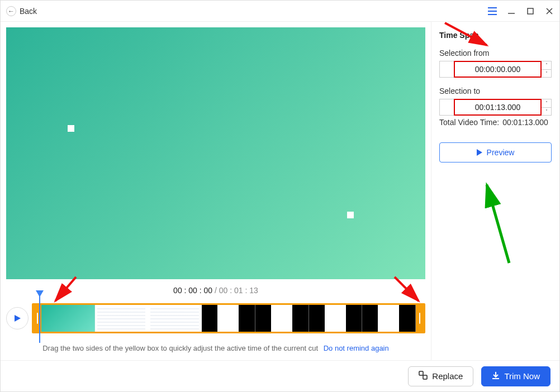  Describe the element at coordinates (511, 11) in the screenshot. I see `minimize-icon` at that location.